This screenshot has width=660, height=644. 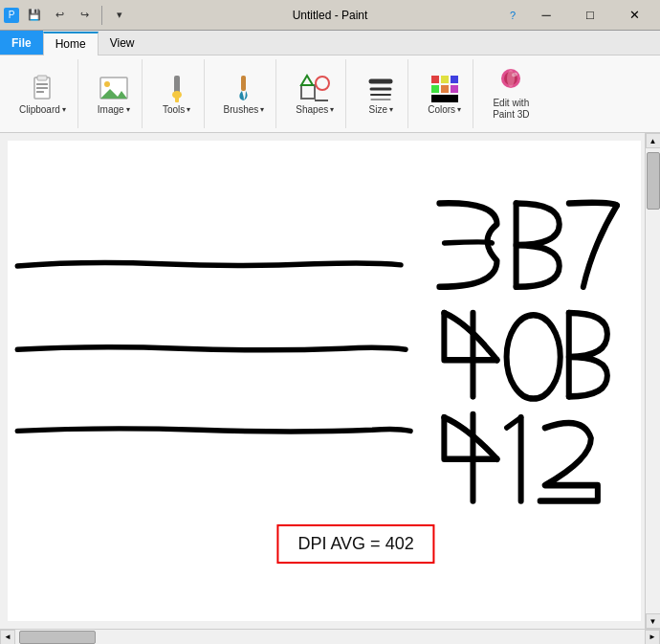 What do you see at coordinates (11, 15) in the screenshot?
I see `app-icon: P` at bounding box center [11, 15].